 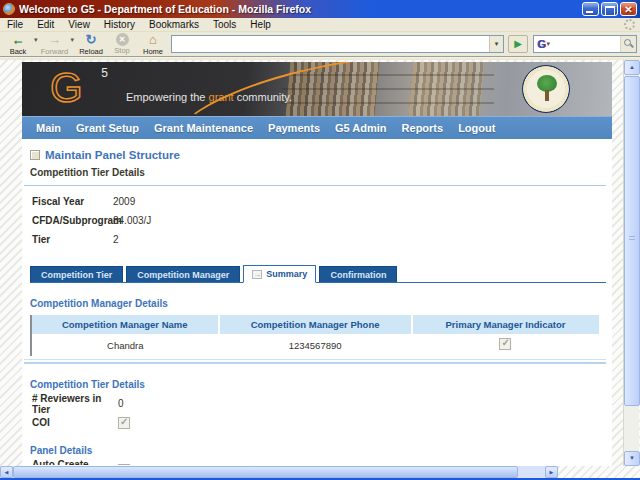 I want to click on back-icon: ←, so click(x=18, y=40).